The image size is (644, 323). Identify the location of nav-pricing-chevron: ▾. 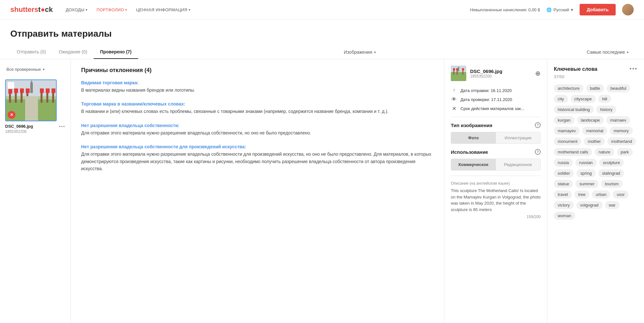
(189, 10).